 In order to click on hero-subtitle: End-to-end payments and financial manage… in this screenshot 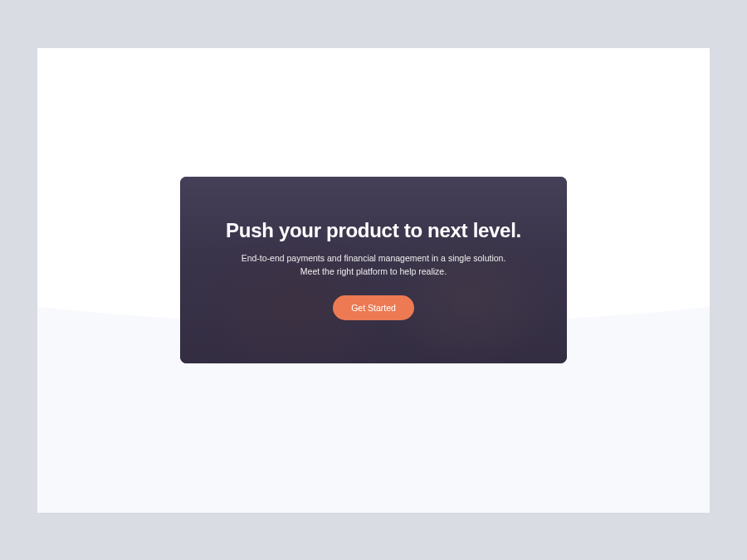, I will do `click(374, 265)`.